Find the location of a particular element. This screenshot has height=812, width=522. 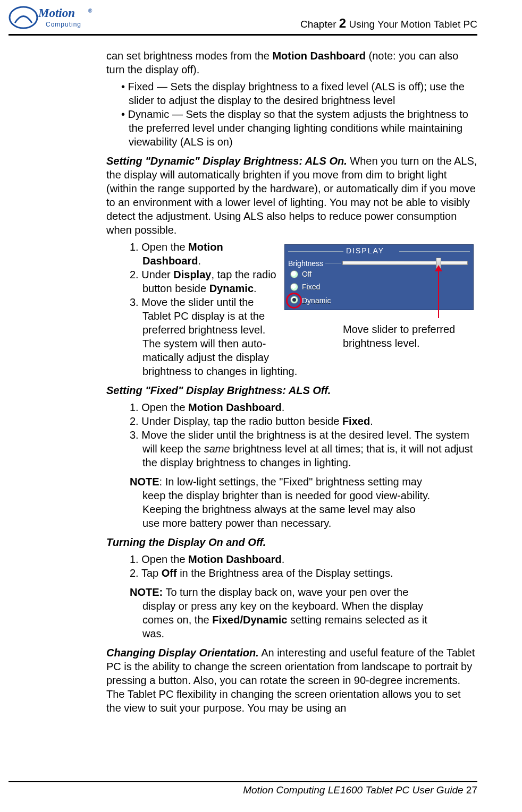

chapter-label: Chapter is located at coordinates (320, 24).